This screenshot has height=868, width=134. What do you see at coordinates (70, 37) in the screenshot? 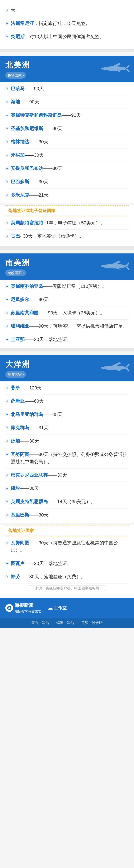
I see `item-text: 突尼斯：对10人以上中国公民团体游客免签。` at bounding box center [70, 37].